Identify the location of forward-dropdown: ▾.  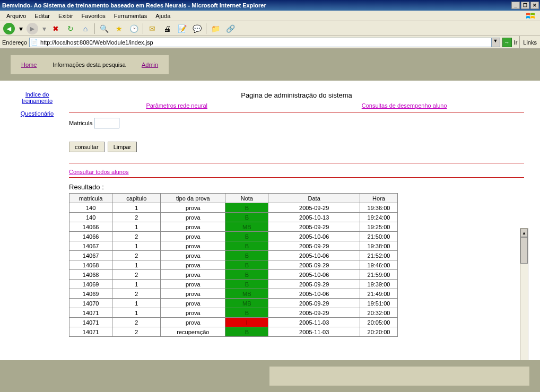
(44, 29).